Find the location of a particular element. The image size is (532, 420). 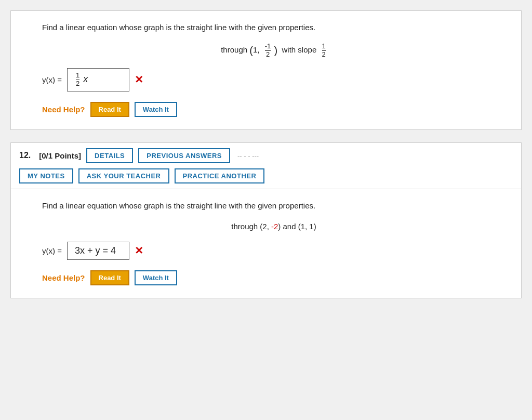

practice-another-button-12: PRACTICE ANOTHER is located at coordinates (220, 176).